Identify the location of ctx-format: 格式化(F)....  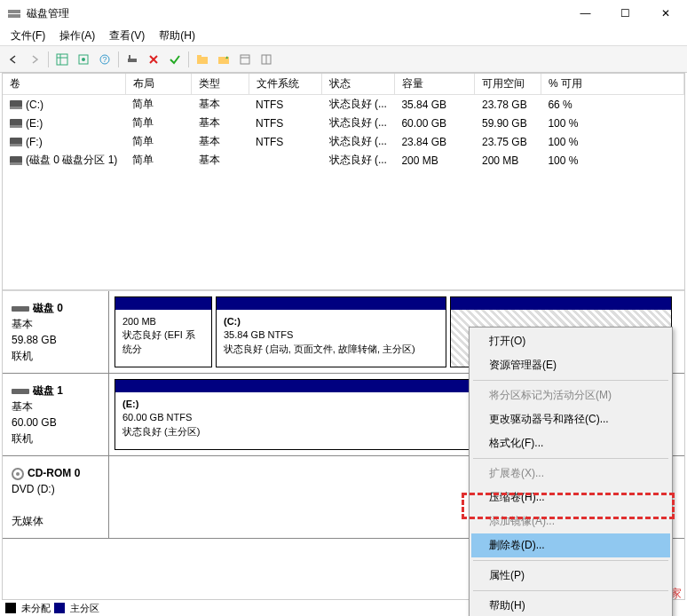
(571, 444).